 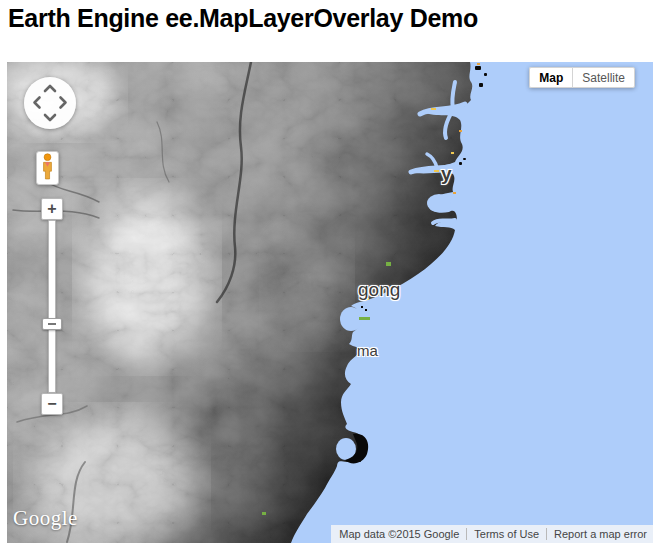 I want to click on pegman-button, so click(x=48, y=168).